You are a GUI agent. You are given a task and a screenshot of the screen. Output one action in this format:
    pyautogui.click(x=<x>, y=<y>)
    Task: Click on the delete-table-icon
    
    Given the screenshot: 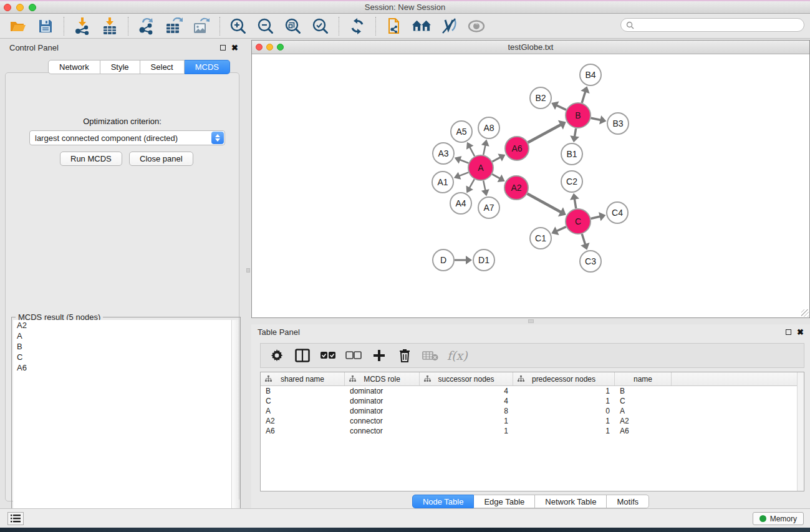 What is the action you would take?
    pyautogui.click(x=430, y=355)
    